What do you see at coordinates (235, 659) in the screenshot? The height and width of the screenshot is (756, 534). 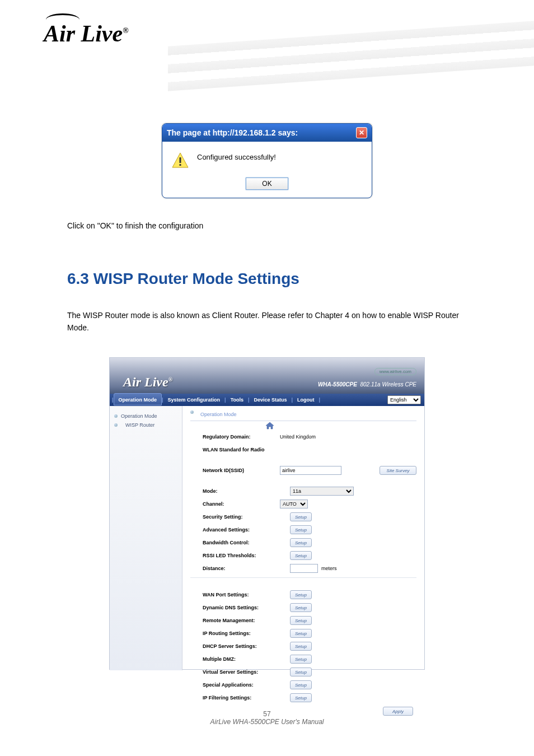 I see `label-dmz: Multiple DMZ:` at bounding box center [235, 659].